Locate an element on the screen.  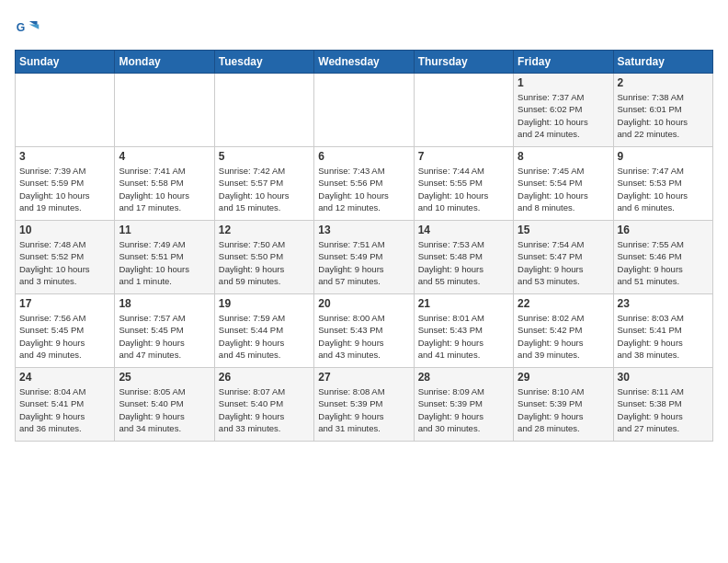
logo: G is located at coordinates (29, 28).